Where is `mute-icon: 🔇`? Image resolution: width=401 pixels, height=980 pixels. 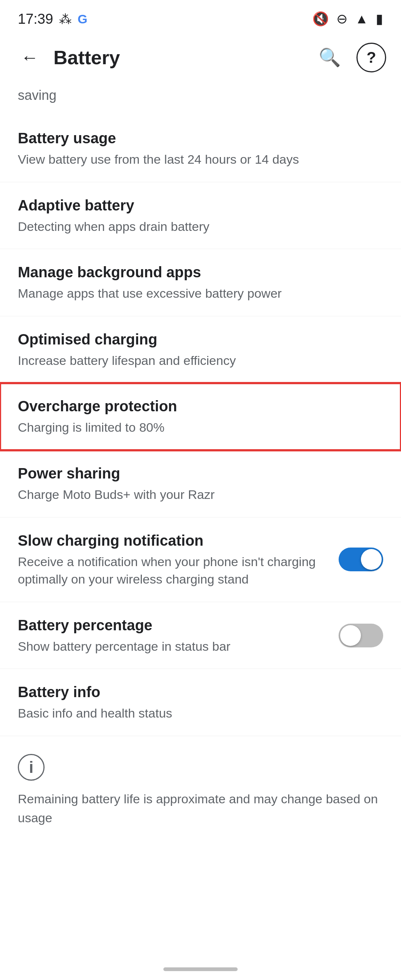
mute-icon: 🔇 is located at coordinates (321, 19).